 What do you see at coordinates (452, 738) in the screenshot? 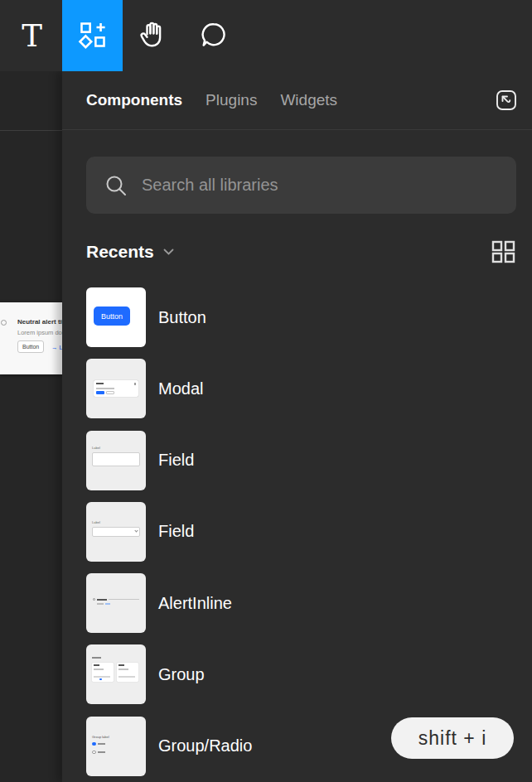
I see `shortcut-hint-badge: shift + i` at bounding box center [452, 738].